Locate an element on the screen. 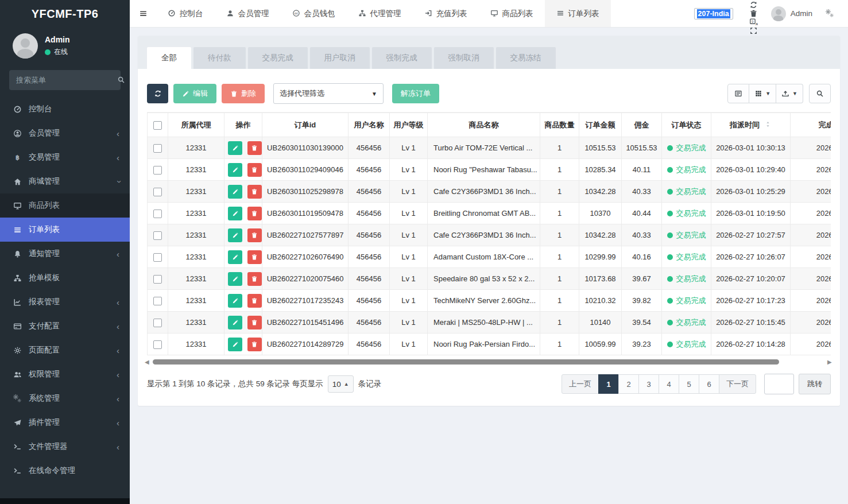  sidebar-menu-item: 插件管理 ‹ is located at coordinates (65, 422).